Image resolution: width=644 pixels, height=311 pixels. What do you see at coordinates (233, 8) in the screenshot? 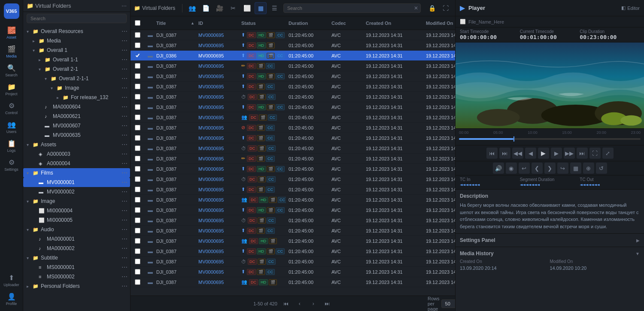
I see `toolbar-btn-cut: ✂` at bounding box center [233, 8].